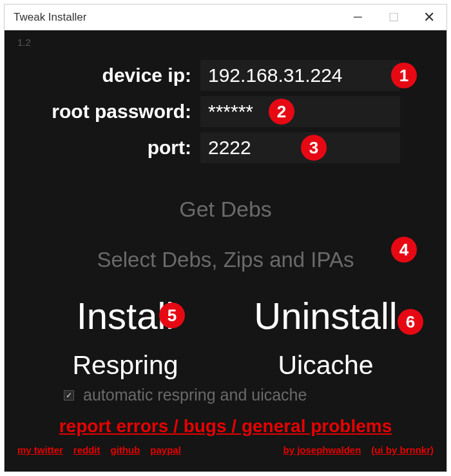 The height and width of the screenshot is (476, 451). What do you see at coordinates (107, 112) in the screenshot?
I see `root-password-label: root password:` at bounding box center [107, 112].